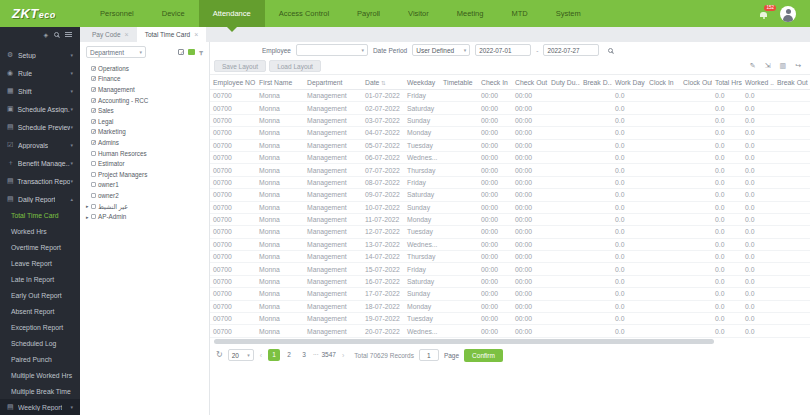 The width and height of the screenshot is (810, 415). Describe the element at coordinates (40, 392) in the screenshot. I see `sidebar-subitem-multiple-break-time: Multiple Break Time` at that location.